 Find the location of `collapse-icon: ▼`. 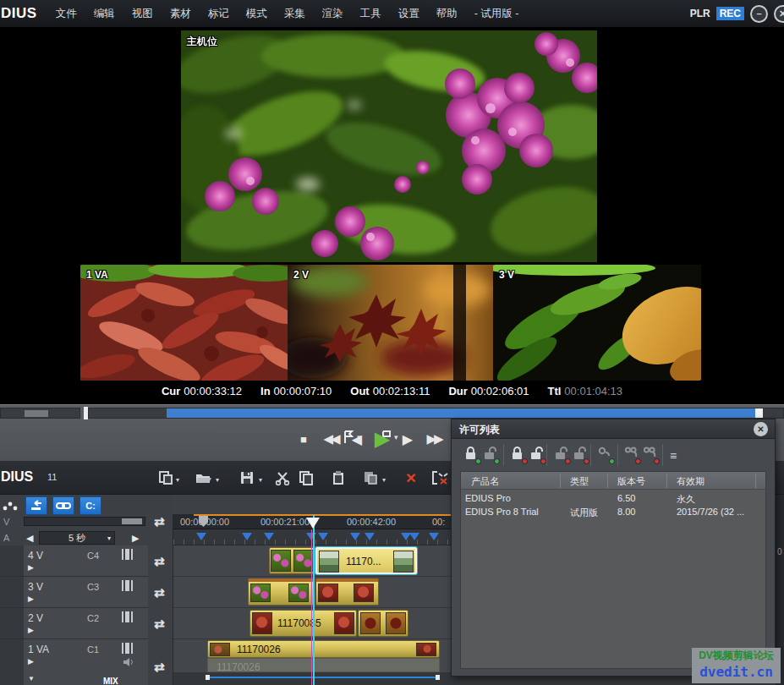

collapse-icon: ▼ is located at coordinates (31, 678).